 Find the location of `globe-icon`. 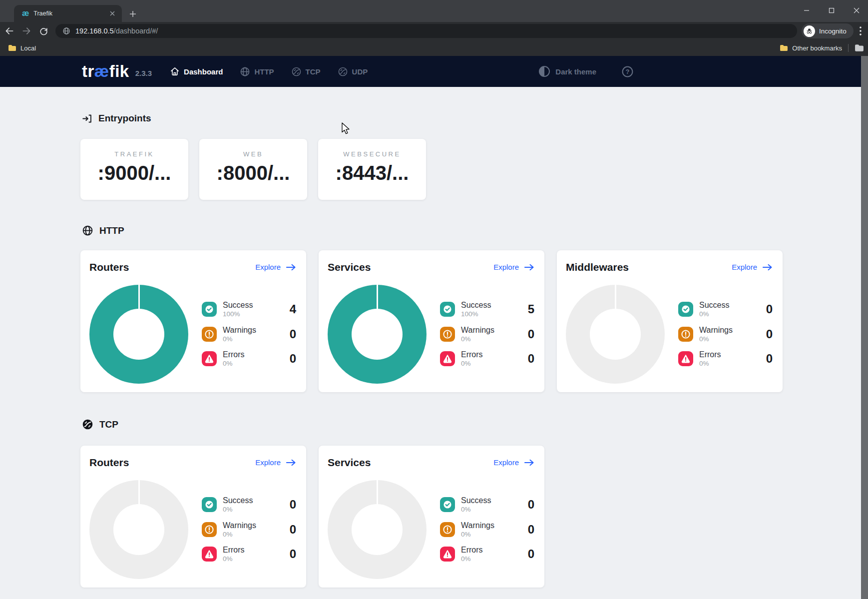

globe-icon is located at coordinates (245, 72).